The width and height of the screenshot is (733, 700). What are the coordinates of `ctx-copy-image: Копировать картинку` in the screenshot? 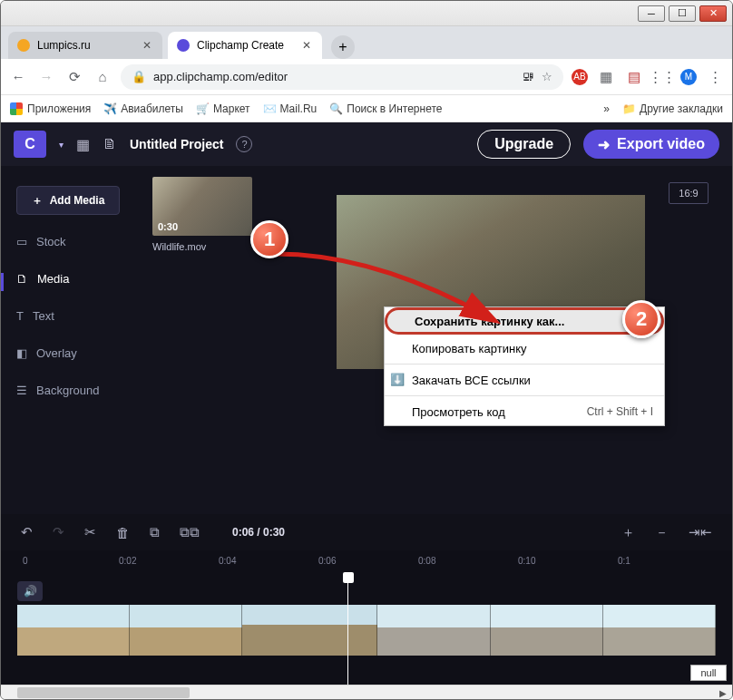 It's located at (524, 348).